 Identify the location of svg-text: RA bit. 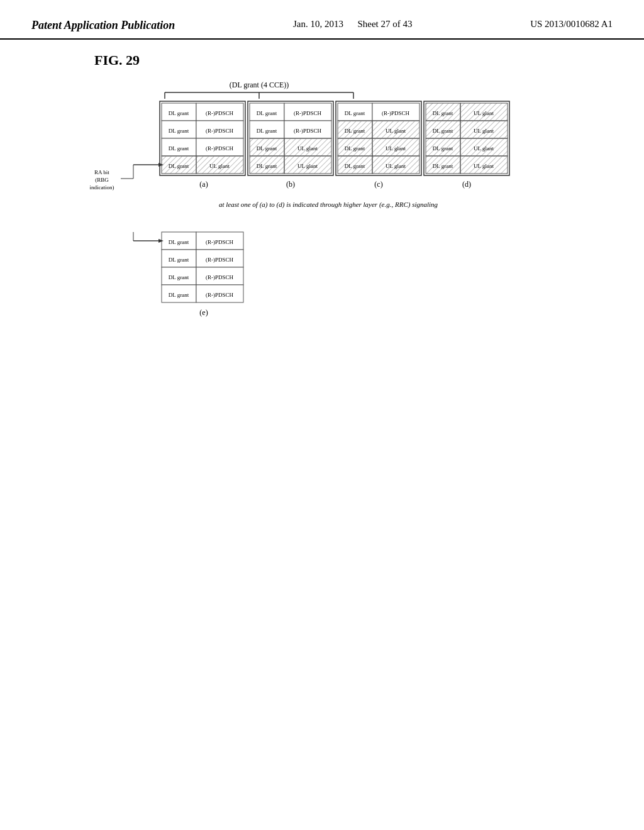
(102, 172).